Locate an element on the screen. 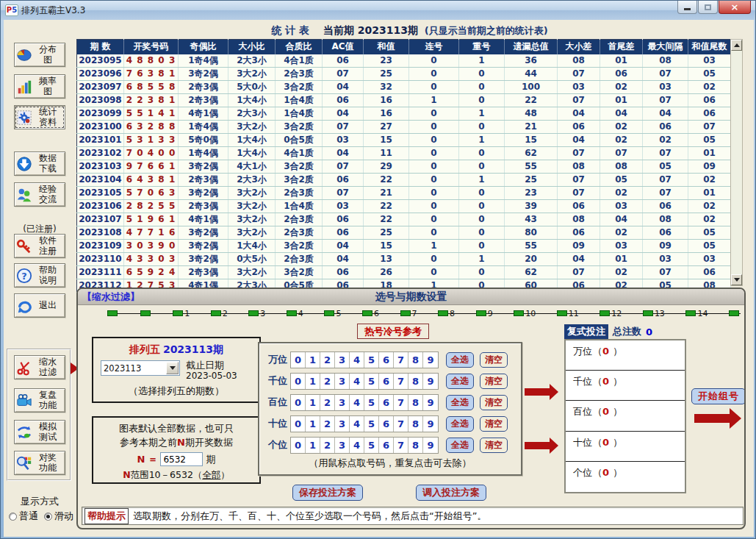 This screenshot has width=756, height=539. stats-row: 20231093 0 3 9 03奇2偶 1大4小3合2质04 1510 550… is located at coordinates (404, 246).